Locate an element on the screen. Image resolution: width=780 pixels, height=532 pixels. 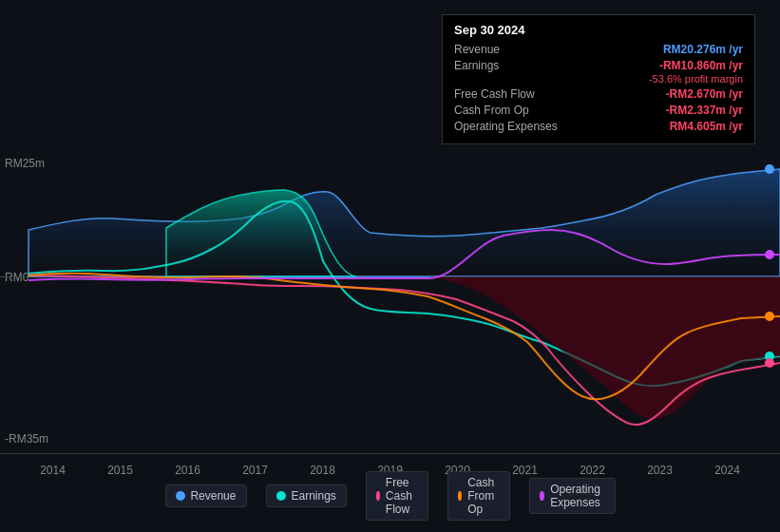
tooltip-label-revenue: Revenue is located at coordinates (511, 49).